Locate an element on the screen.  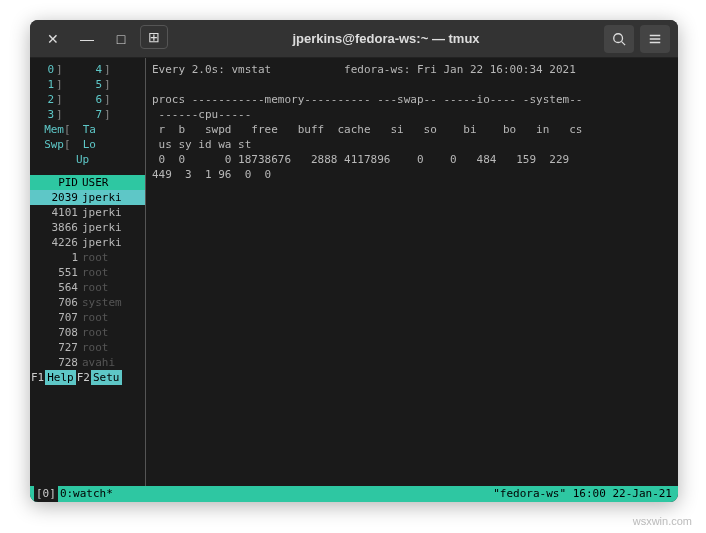
menu-button is located at coordinates (655, 39).